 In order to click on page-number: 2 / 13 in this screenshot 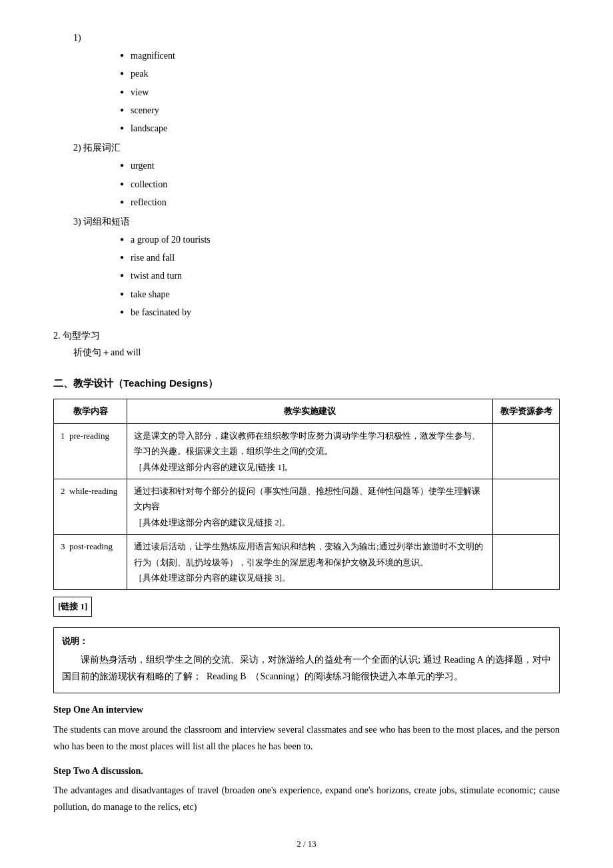, I will do `click(306, 844)`.